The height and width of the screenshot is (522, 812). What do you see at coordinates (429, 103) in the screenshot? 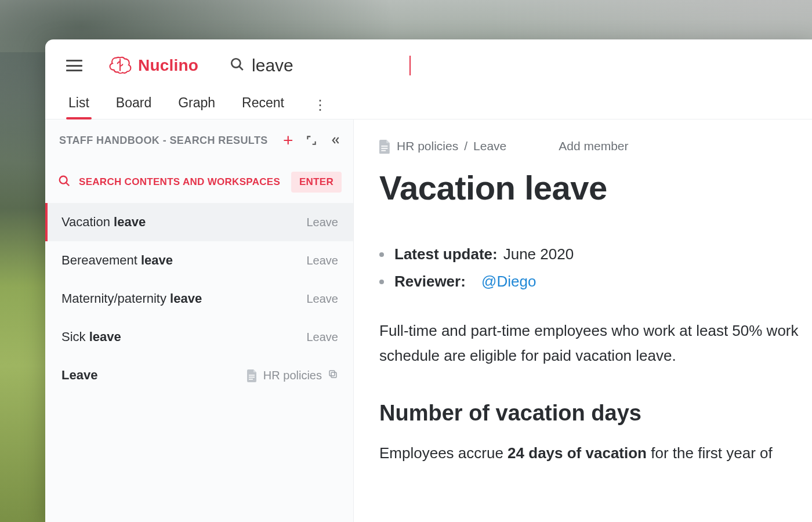
I see `view-tabs: List Board Graph Recent ⋮` at bounding box center [429, 103].